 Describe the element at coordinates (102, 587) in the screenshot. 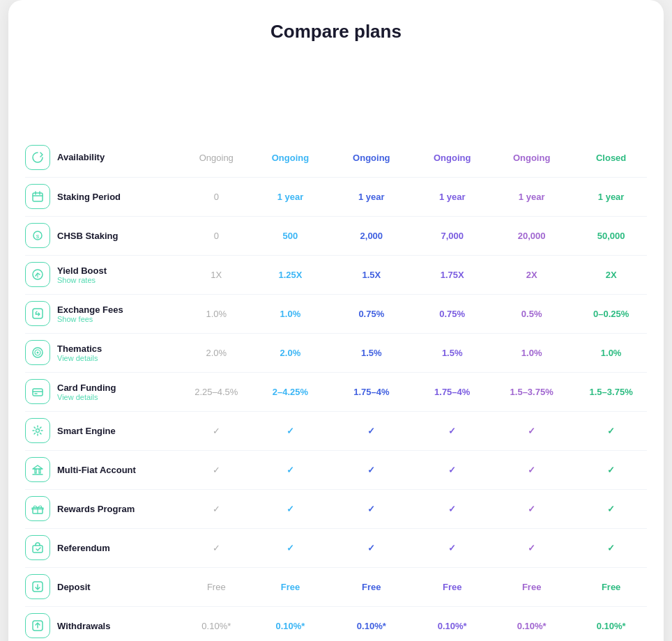

I see `feature-cell-11: Deposit` at that location.